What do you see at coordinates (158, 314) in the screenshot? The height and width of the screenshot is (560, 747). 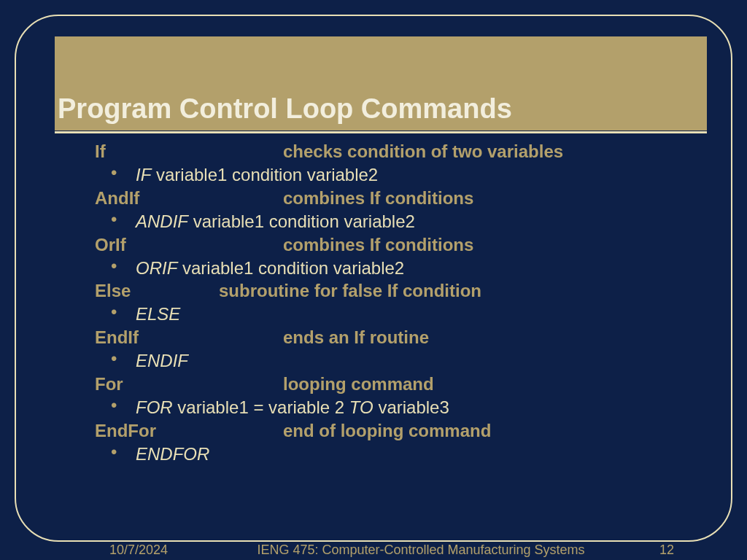 I see `command-syntax: ELSE` at bounding box center [158, 314].